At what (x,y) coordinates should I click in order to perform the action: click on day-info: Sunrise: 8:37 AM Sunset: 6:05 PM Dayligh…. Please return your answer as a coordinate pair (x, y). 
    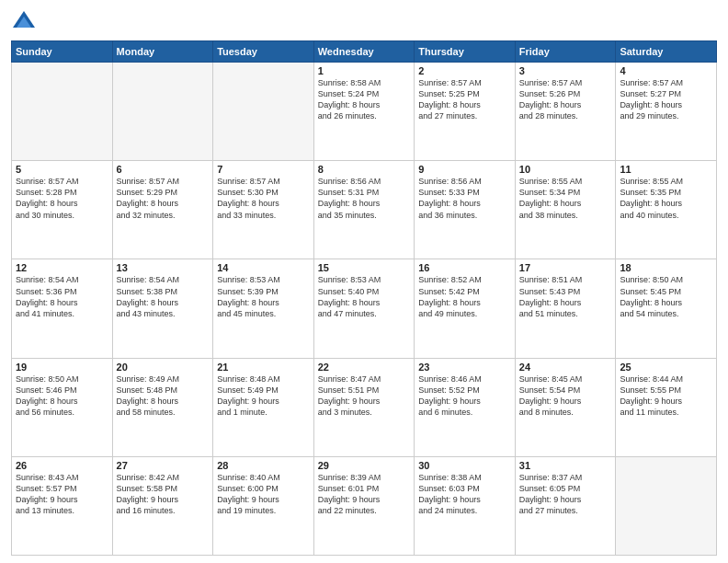
    Looking at the image, I should click on (566, 495).